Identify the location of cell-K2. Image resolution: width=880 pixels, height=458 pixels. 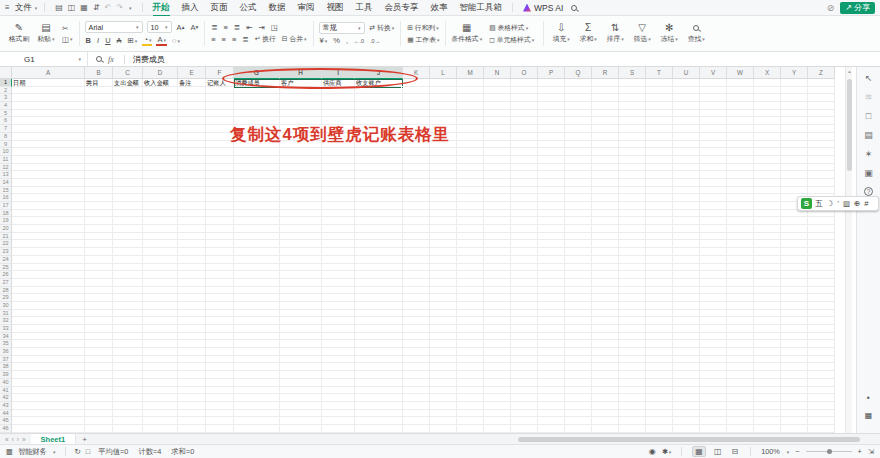
(416, 91).